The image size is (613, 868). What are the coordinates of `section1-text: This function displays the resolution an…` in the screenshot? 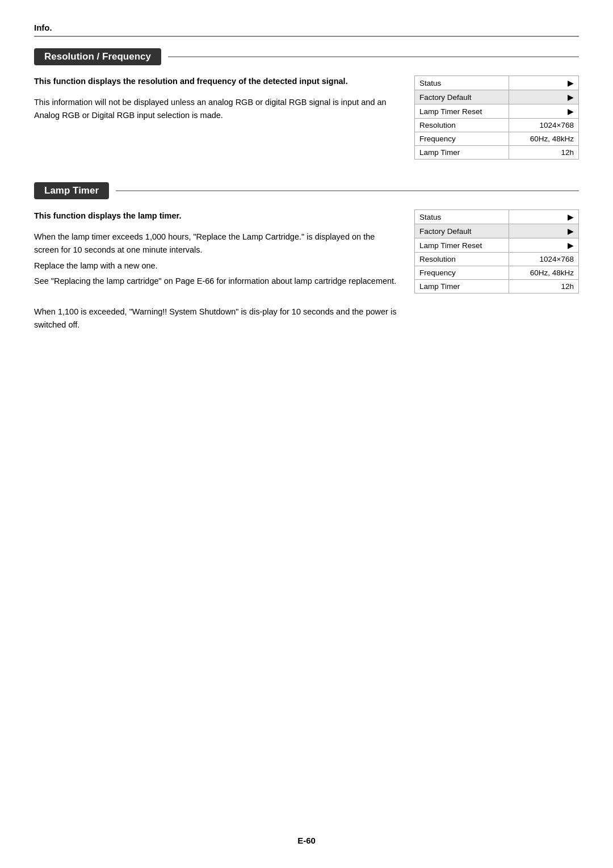 It's located at (216, 118).